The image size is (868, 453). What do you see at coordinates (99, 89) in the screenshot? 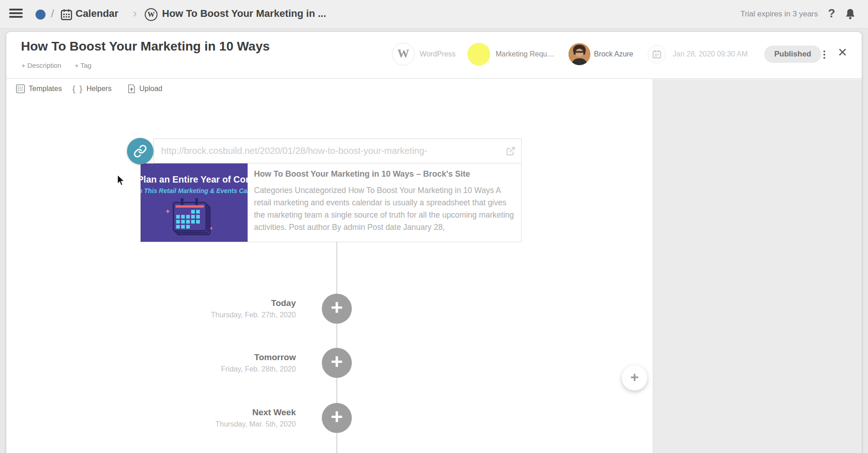
I see `helpers-label: Helpers` at bounding box center [99, 89].